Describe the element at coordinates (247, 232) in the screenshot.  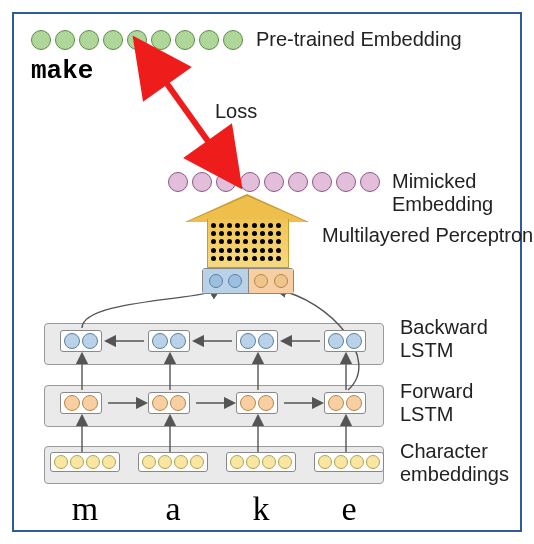
I see `mlp-arrow-icon` at that location.